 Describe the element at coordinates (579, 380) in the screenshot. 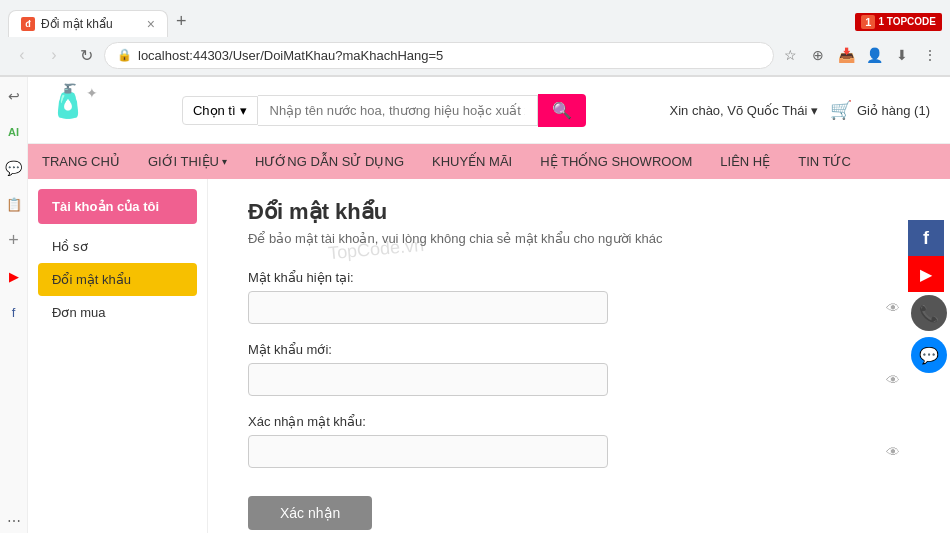

I see `new-password-wrapper: 👁` at that location.